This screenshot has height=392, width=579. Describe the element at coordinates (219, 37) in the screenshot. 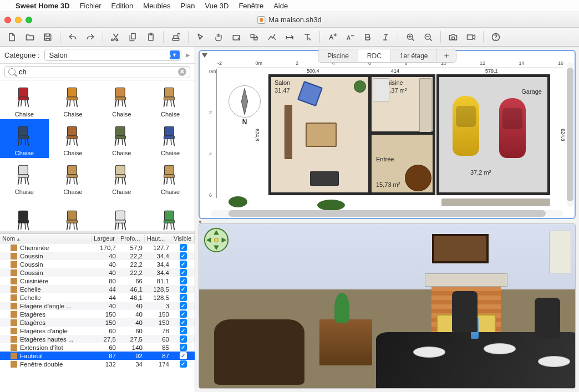

I see `pan-tool-icon` at that location.